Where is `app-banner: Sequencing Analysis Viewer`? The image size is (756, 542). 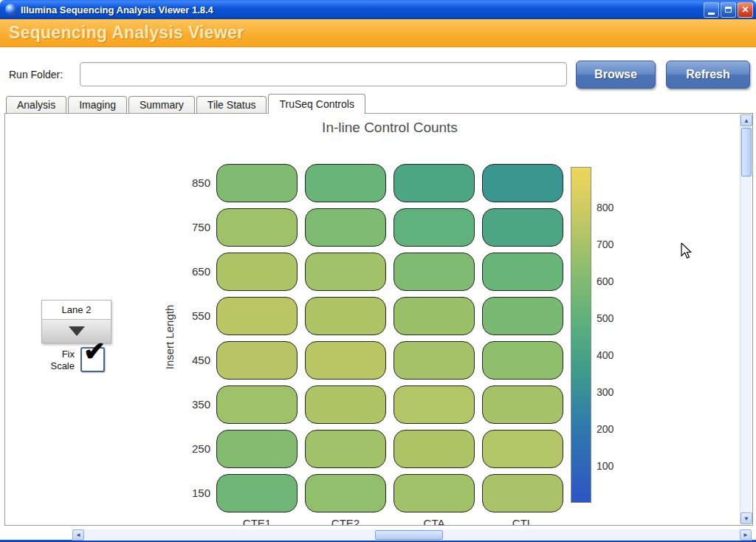 app-banner: Sequencing Analysis Viewer is located at coordinates (378, 33).